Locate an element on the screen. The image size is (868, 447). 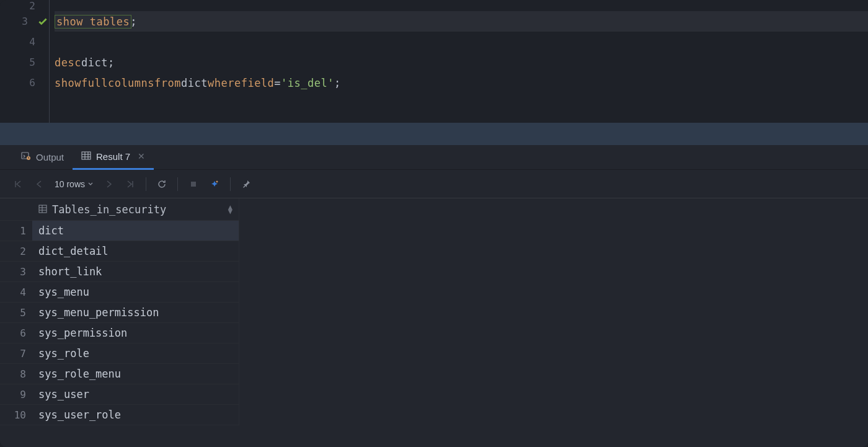
table-cell: sys_permission is located at coordinates (136, 334).